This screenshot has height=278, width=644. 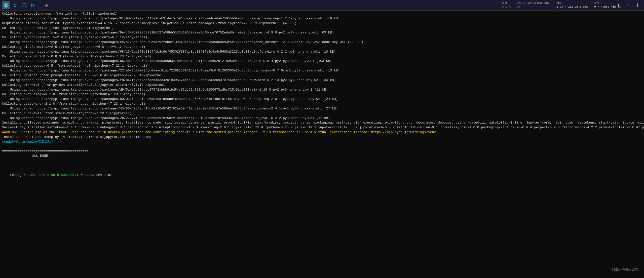 I want to click on term-line-kernelspec: Installed kernelspec lmdeploy in /root/.…, so click(x=322, y=137).